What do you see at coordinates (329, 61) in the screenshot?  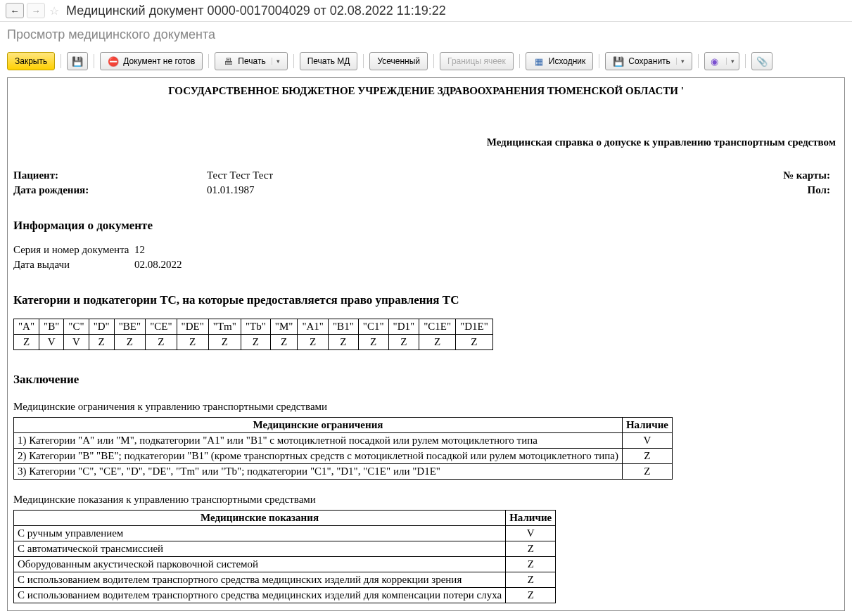 I see `print-md-button: Печать МД` at bounding box center [329, 61].